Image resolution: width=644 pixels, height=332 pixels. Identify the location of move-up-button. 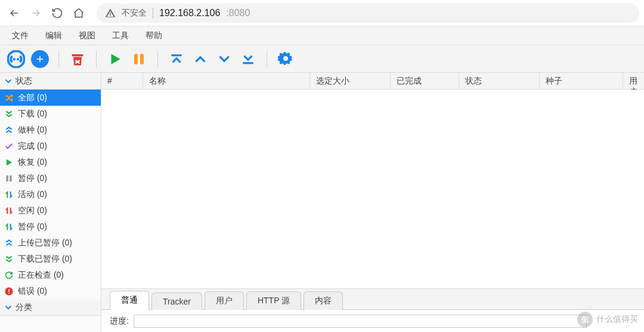
(200, 59).